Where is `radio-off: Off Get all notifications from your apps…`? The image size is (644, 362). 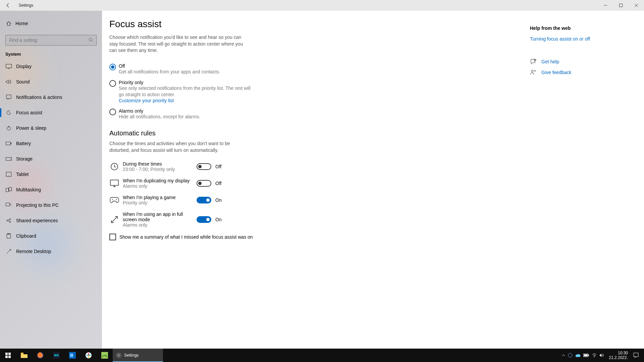 radio-off: Off Get all notifications from your apps… is located at coordinates (181, 69).